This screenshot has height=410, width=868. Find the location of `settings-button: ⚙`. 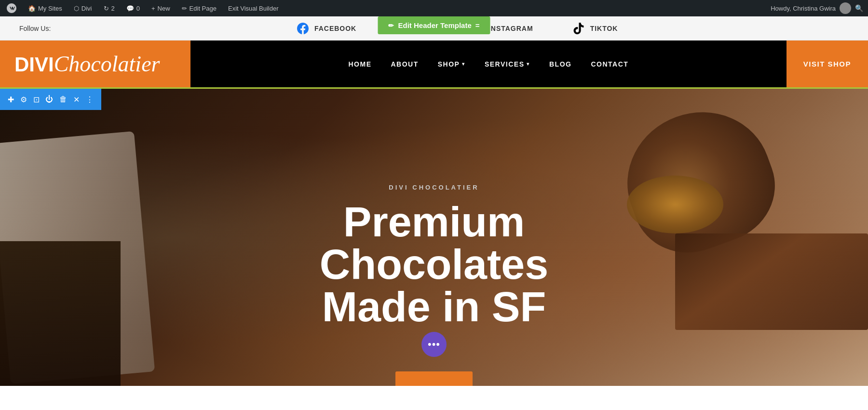

settings-button: ⚙ is located at coordinates (24, 99).